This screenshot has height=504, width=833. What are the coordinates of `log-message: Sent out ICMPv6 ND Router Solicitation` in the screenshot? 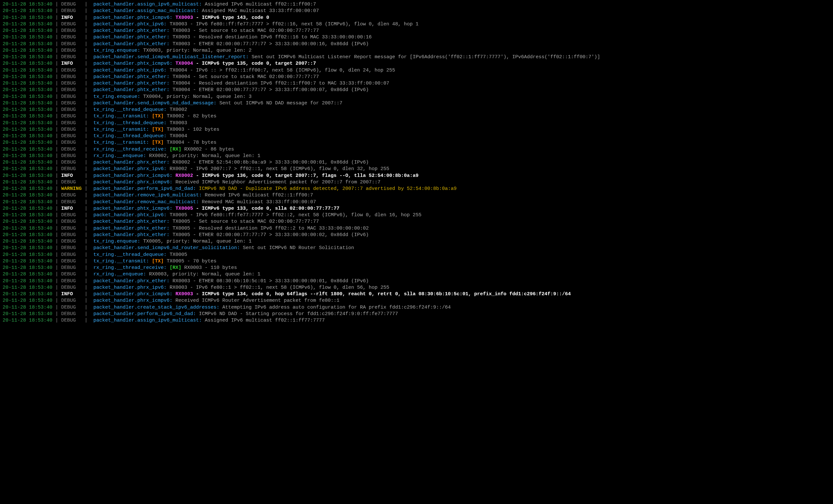 It's located at (298, 248).